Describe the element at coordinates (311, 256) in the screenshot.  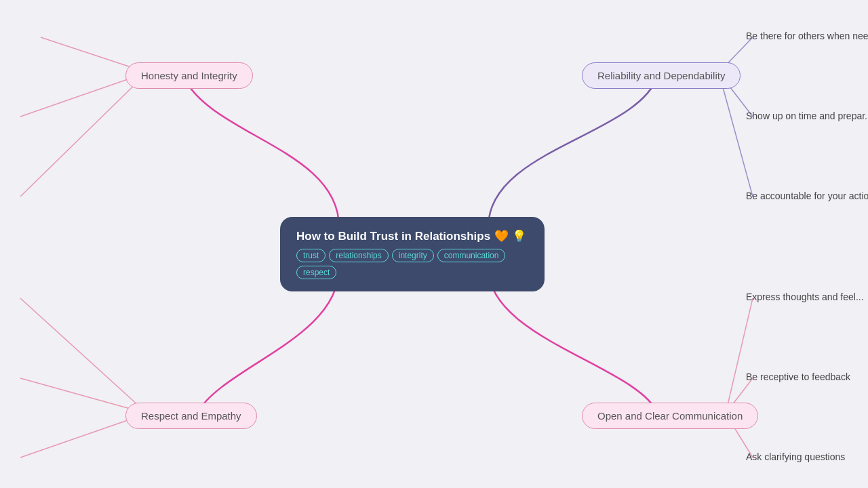
I see `tag-trust: trust` at that location.